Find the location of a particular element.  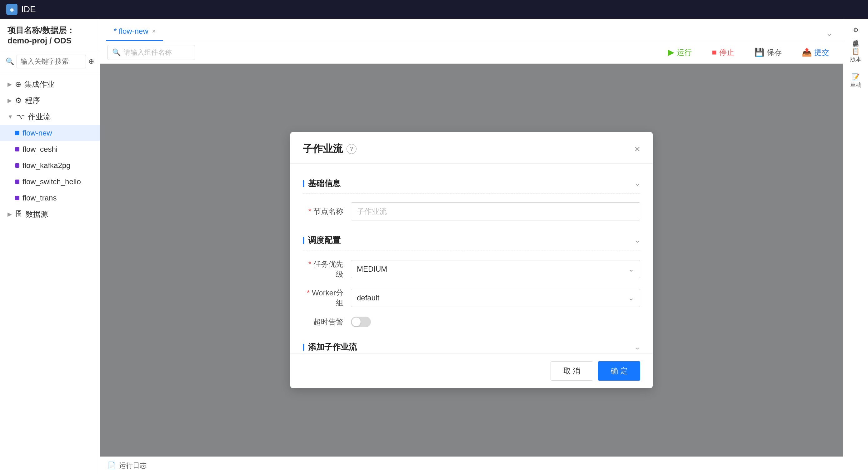

stop-button: ■ 停止 is located at coordinates (723, 53).